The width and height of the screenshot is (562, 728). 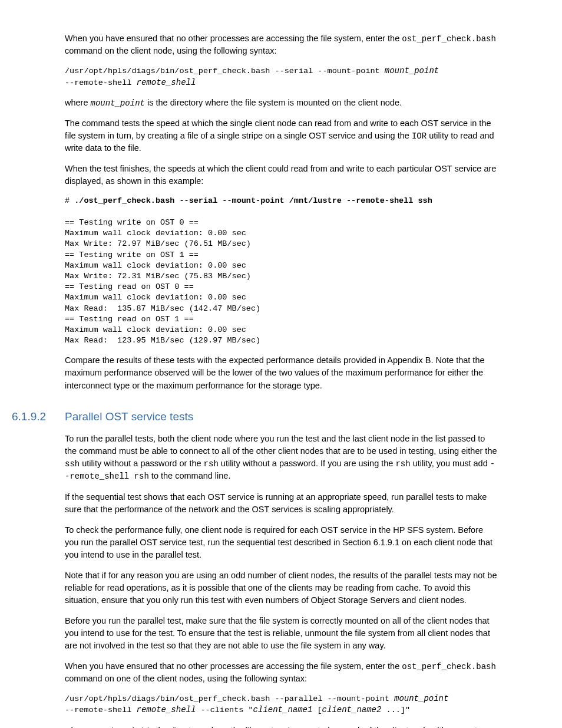 I want to click on paragraph: The command tests the speed at which the…, so click(x=281, y=136).